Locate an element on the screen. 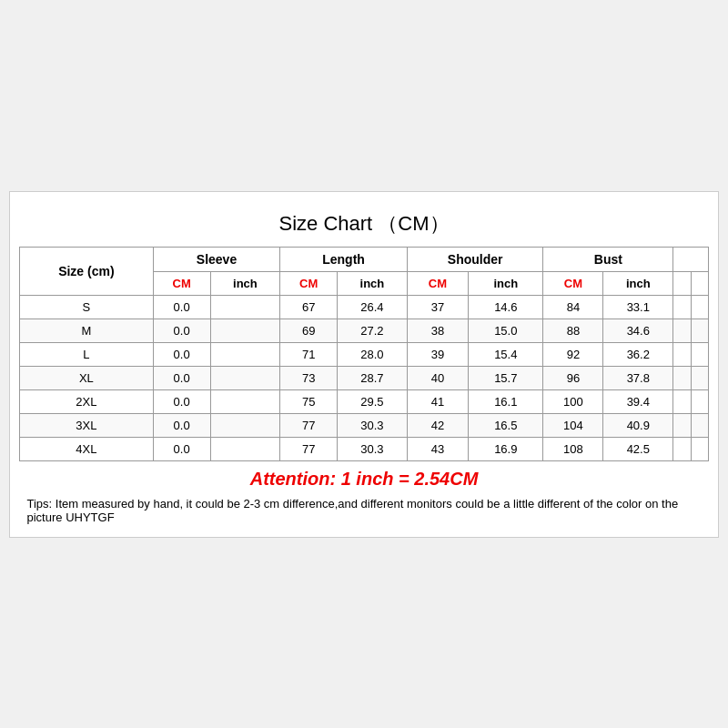 The image size is (728, 728). table-cell: 15.0 is located at coordinates (506, 330).